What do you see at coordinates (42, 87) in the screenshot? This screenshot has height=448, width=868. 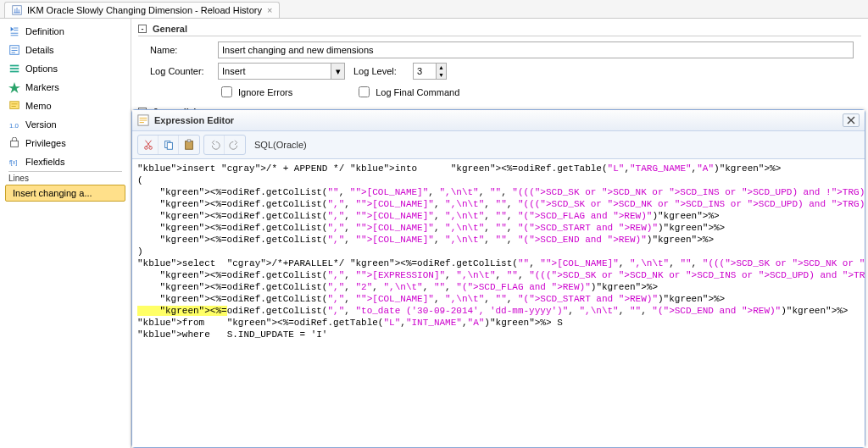 I see `nav-label: Markers` at bounding box center [42, 87].